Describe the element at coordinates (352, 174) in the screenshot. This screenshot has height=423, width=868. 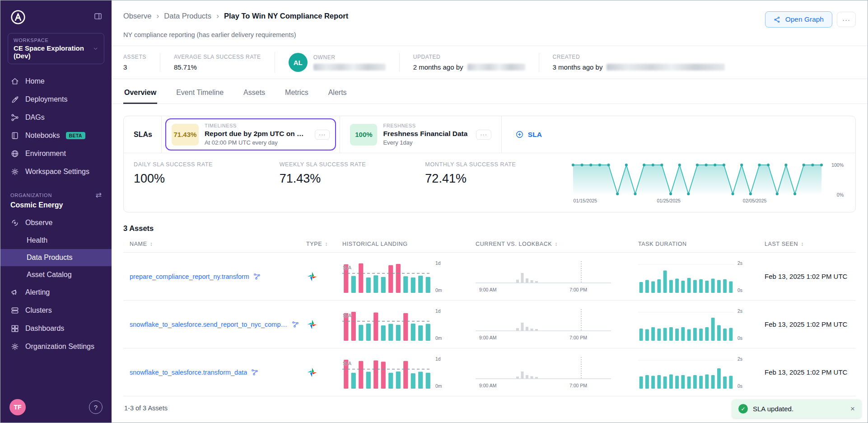
I see `weekly-sla-rate: WEEKLY SLA SUCCESS RATE 71.43%` at that location.